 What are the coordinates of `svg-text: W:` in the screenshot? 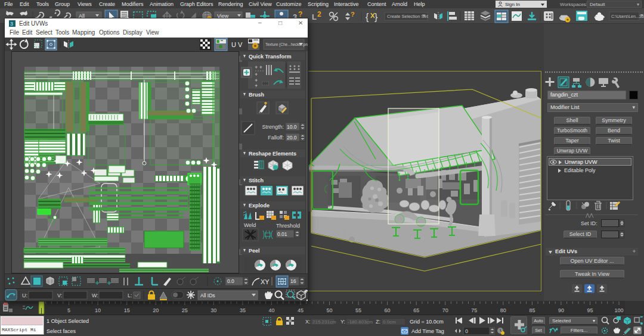 It's located at (95, 295).